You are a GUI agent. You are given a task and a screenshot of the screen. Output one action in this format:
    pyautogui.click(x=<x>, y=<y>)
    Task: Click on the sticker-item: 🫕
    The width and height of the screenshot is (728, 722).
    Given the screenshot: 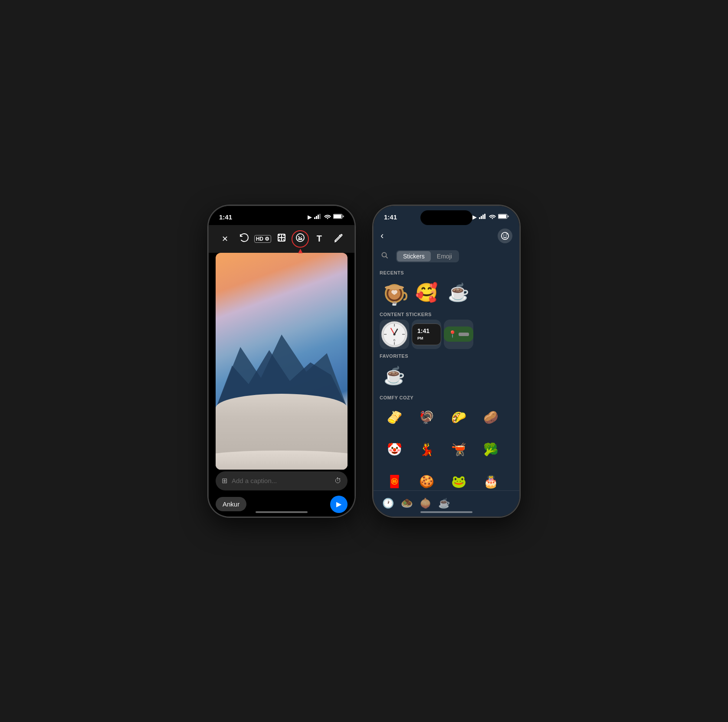 What is the action you would take?
    pyautogui.click(x=459, y=450)
    